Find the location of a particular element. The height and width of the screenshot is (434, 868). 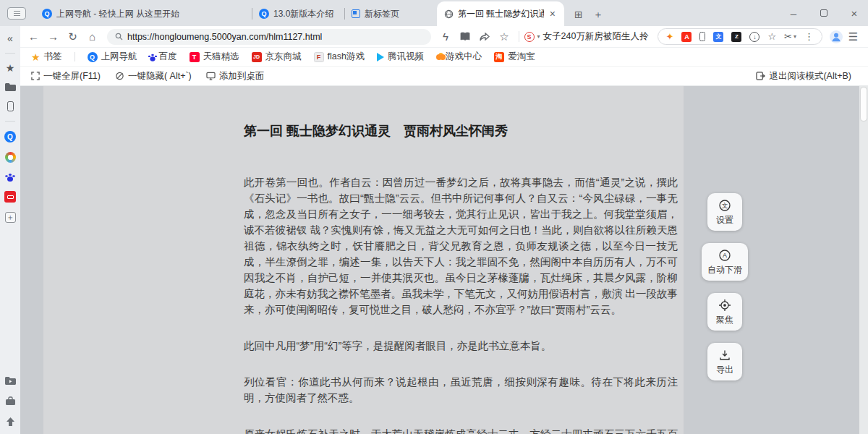

back-icon: ← is located at coordinates (33, 37).